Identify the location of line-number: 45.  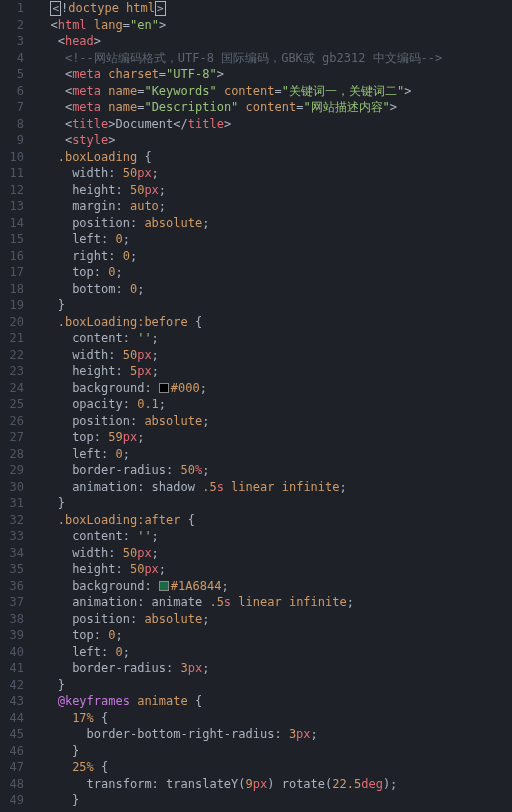
(12, 734).